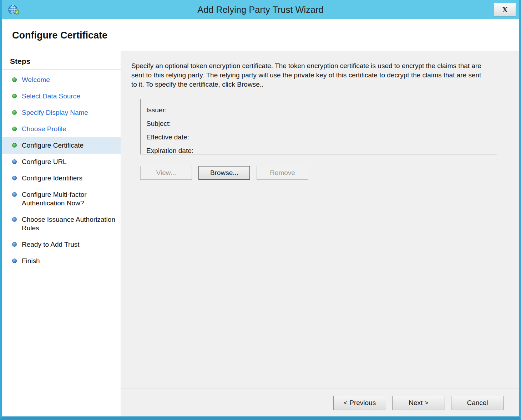  Describe the element at coordinates (260, 10) in the screenshot. I see `window-title: Add Relying Party Trust Wizard` at that location.